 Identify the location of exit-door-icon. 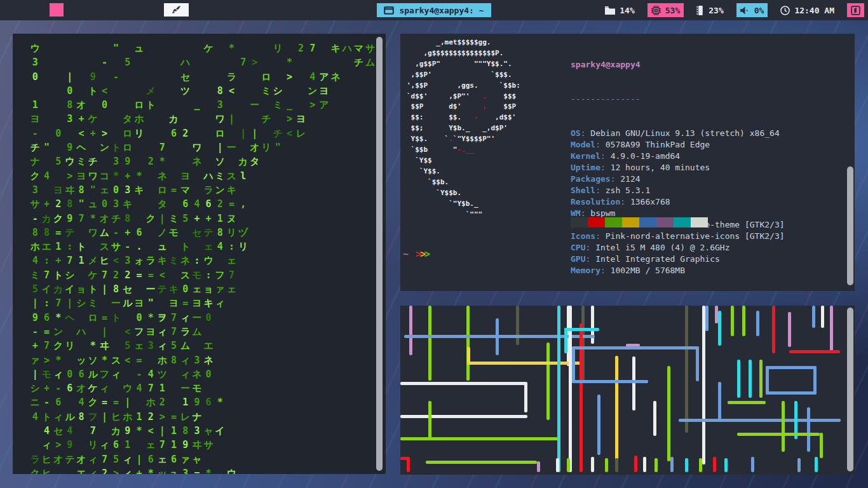
(855, 10).